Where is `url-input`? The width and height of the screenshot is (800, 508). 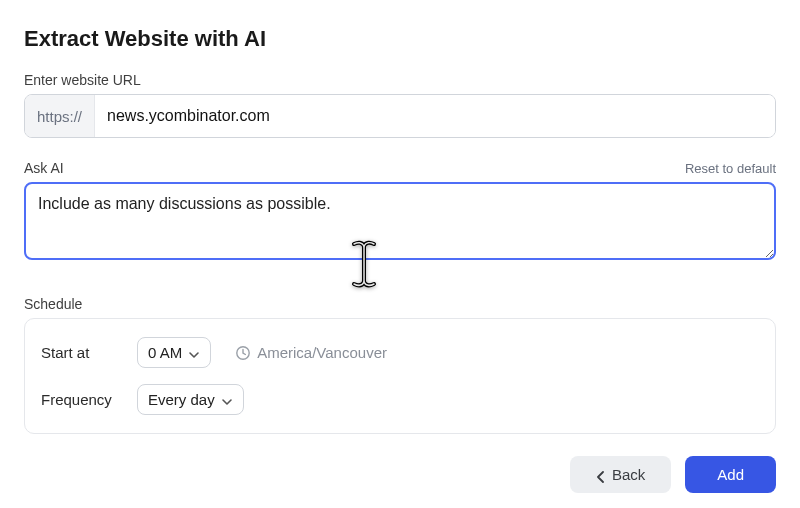 url-input is located at coordinates (435, 116).